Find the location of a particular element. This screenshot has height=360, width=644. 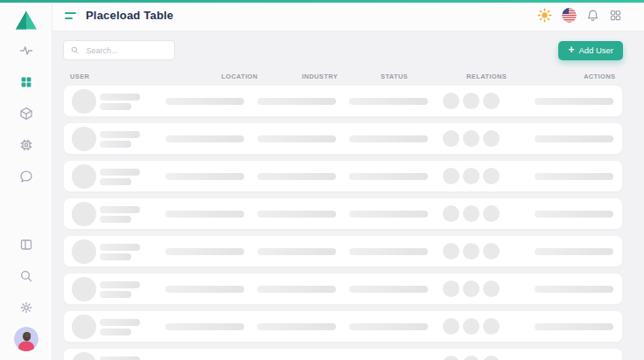

column-header-industry: INDUSTRY is located at coordinates (320, 77).